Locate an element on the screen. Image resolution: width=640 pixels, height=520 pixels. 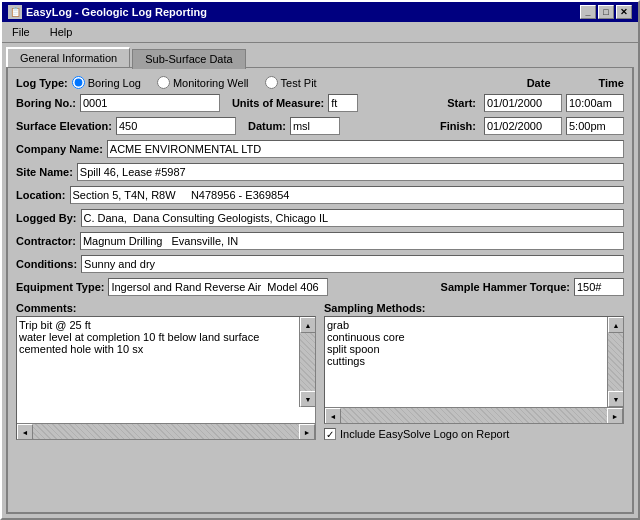
menu-help: Help is located at coordinates (62, 32).